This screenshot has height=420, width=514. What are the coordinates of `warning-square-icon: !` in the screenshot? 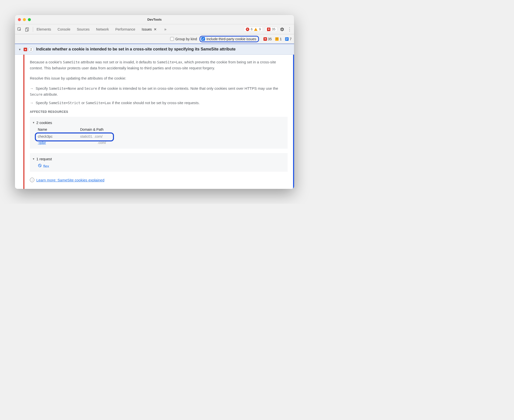 It's located at (277, 39).